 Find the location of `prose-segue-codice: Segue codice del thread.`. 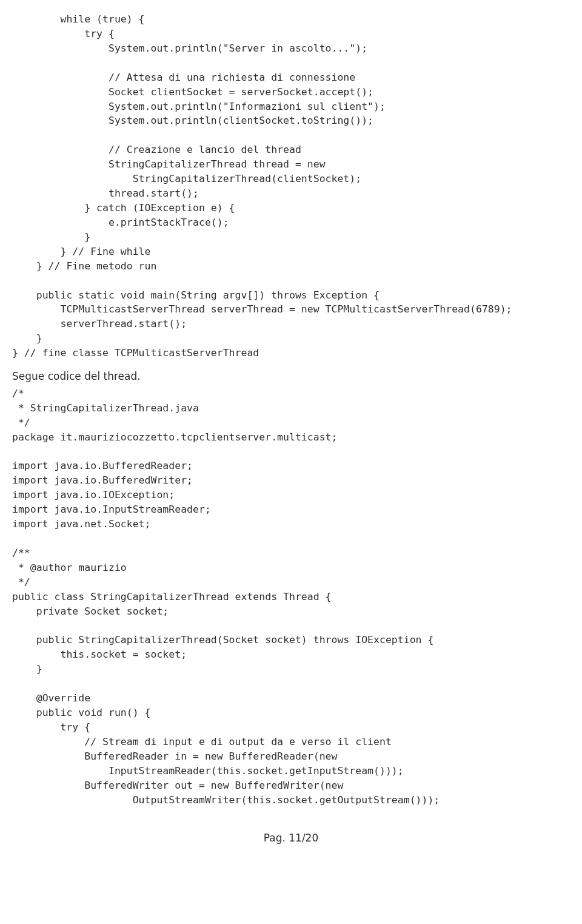

prose-segue-codice: Segue codice del thread. is located at coordinates (291, 376).